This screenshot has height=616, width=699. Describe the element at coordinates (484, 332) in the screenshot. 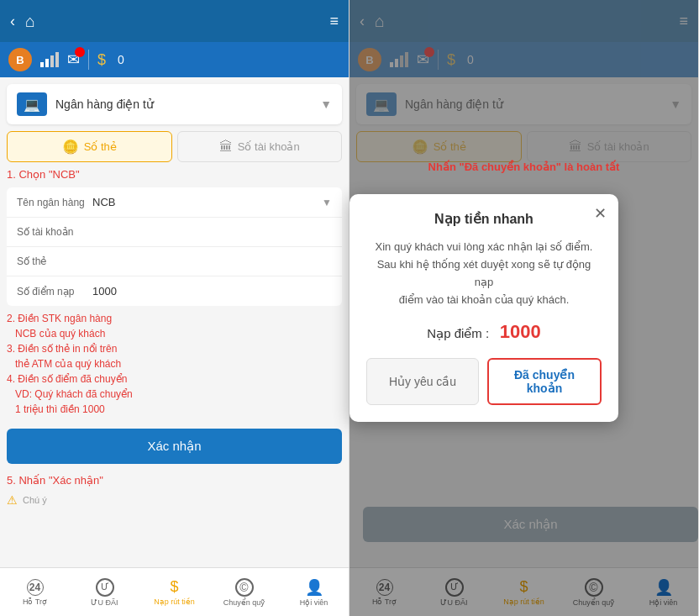

I see `right-modal-points: Nạp điểm : 1000` at that location.